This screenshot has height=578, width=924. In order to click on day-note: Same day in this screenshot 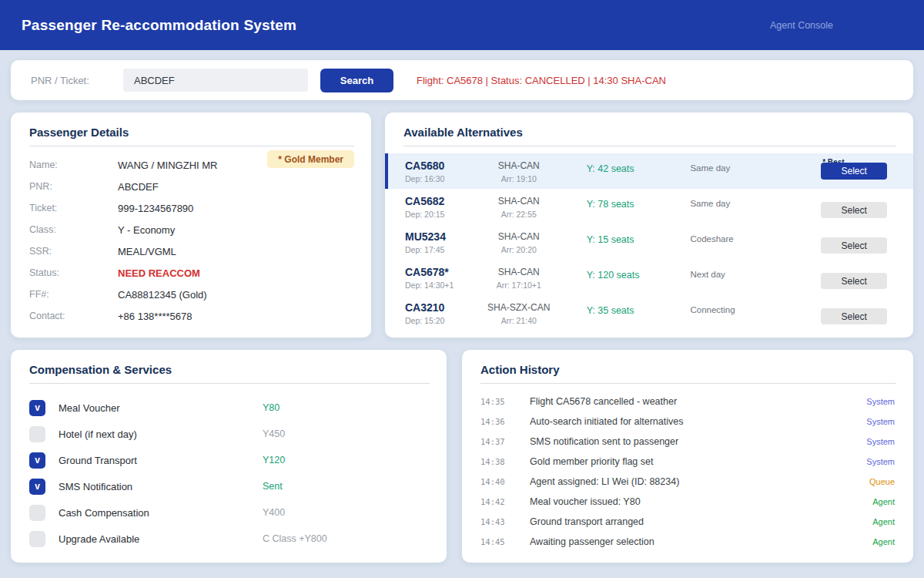, I will do `click(744, 163)`.